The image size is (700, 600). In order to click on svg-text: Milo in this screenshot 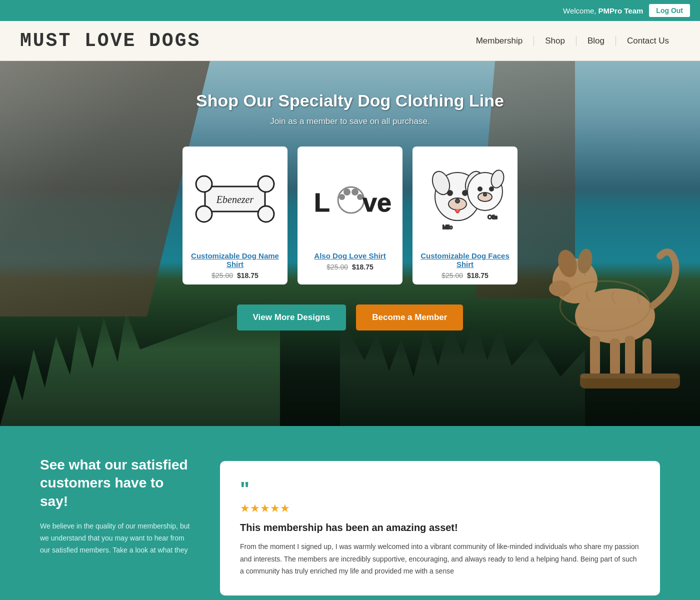, I will do `click(448, 227)`.